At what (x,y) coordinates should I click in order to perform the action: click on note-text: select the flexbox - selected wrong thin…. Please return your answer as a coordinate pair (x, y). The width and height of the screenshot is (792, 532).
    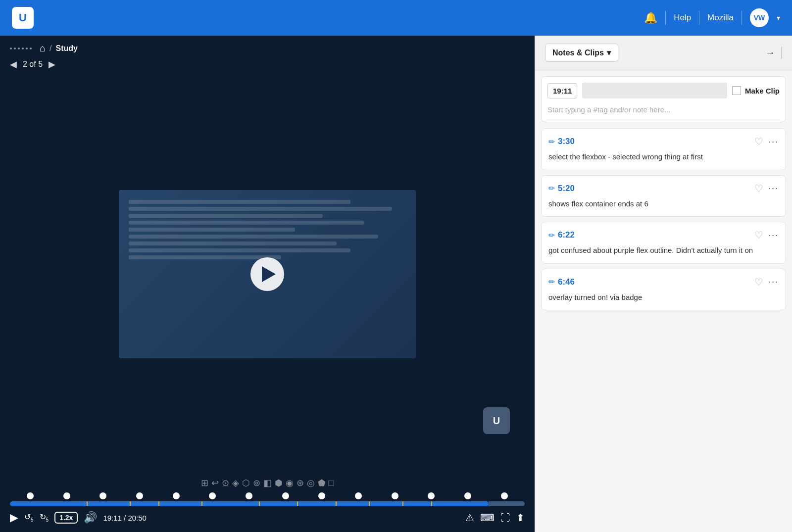
    Looking at the image, I should click on (663, 157).